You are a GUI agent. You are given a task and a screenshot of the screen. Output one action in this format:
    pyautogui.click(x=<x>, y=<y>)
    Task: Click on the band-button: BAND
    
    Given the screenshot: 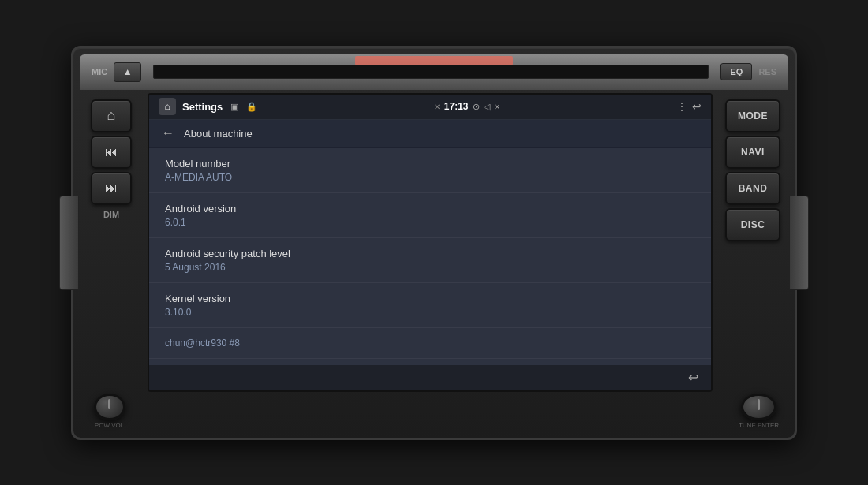 What is the action you would take?
    pyautogui.click(x=753, y=188)
    